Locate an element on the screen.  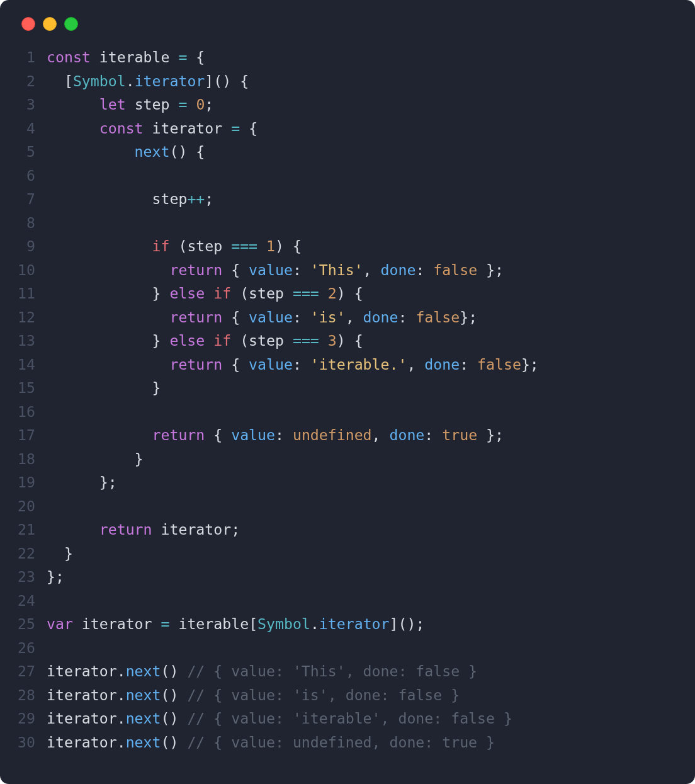
token-kw: const is located at coordinates (69, 57).